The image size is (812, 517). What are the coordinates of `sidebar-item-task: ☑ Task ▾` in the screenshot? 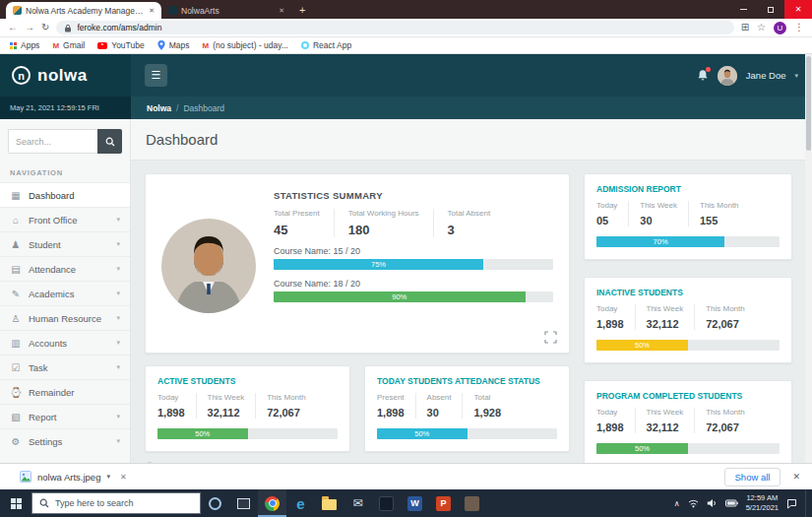 It's located at (65, 366).